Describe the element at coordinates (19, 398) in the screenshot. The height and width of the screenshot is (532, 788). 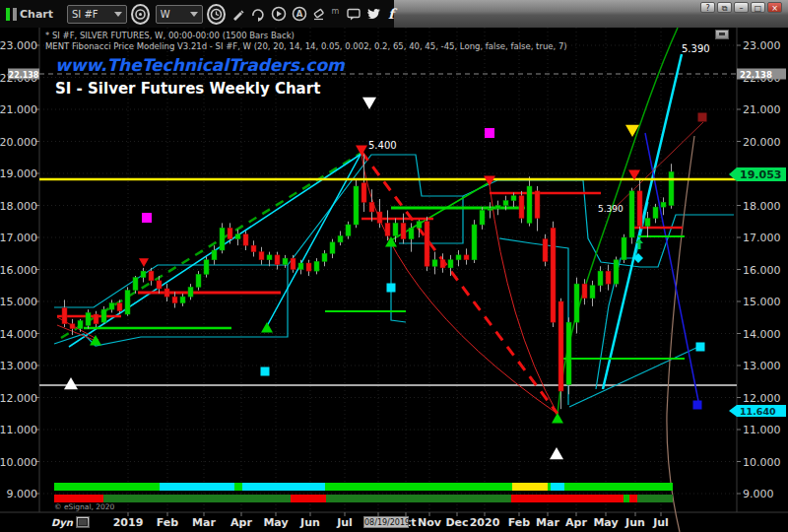
I see `y-axis-label: 12.000` at that location.